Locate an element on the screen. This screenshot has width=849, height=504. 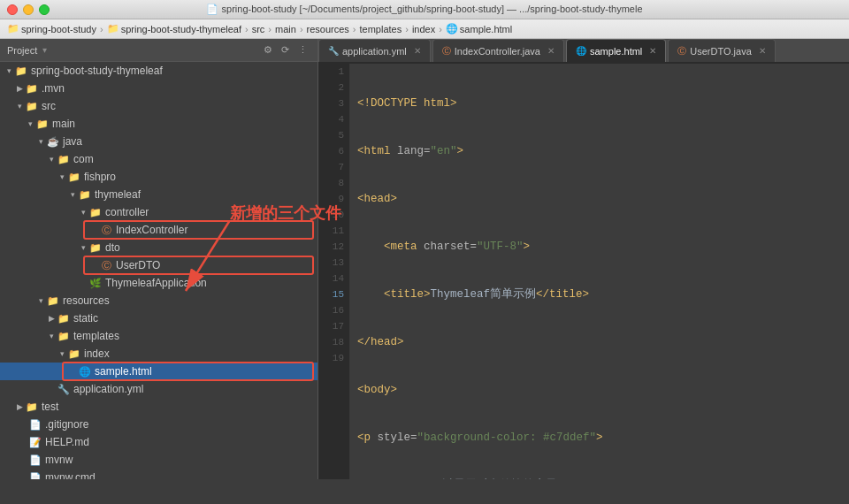
tab-label: application.yml is located at coordinates (375, 51).